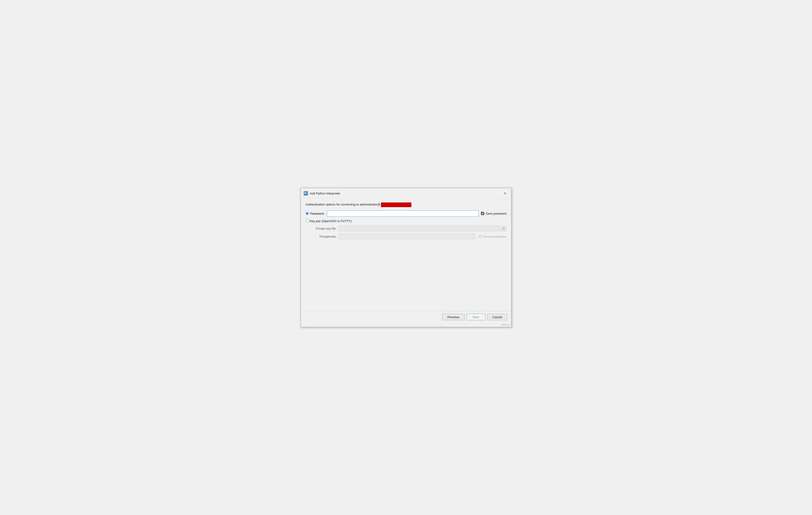 The image size is (812, 515). I want to click on password-radio, so click(307, 213).